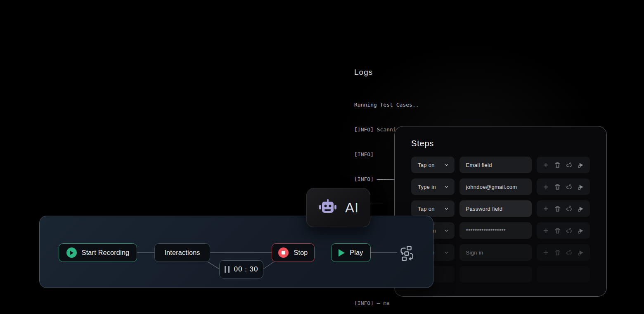 This screenshot has height=314, width=644. I want to click on step-value-field: Email field, so click(495, 165).